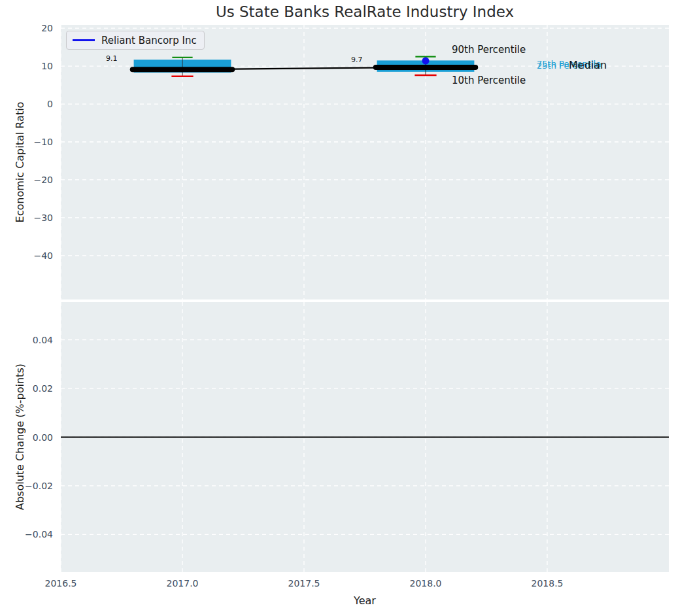  What do you see at coordinates (135, 41) in the screenshot?
I see `legend: Reliant Bancorp Inc` at bounding box center [135, 41].